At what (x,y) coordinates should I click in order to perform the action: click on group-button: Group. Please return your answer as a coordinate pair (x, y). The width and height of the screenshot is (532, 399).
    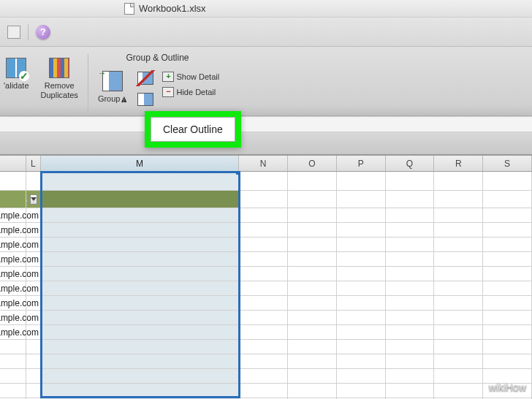
    Looking at the image, I should click on (113, 86).